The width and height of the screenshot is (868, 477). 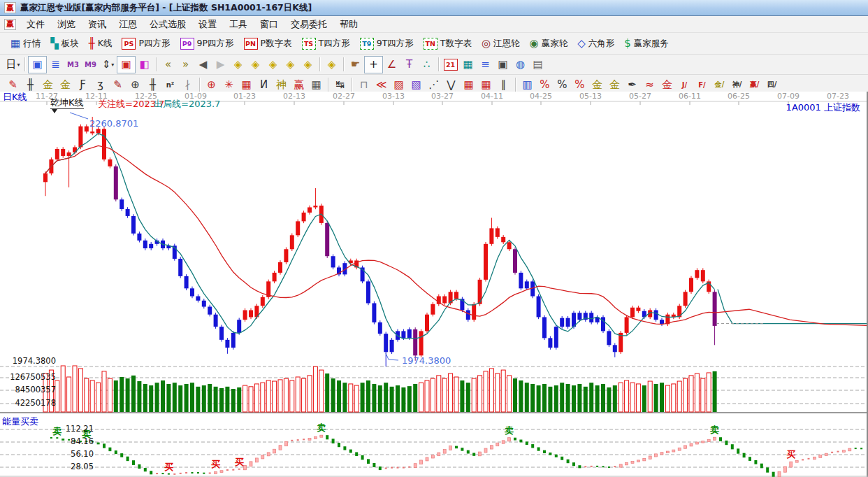 I want to click on draw-price-comb-button: ╫, so click(x=31, y=85).